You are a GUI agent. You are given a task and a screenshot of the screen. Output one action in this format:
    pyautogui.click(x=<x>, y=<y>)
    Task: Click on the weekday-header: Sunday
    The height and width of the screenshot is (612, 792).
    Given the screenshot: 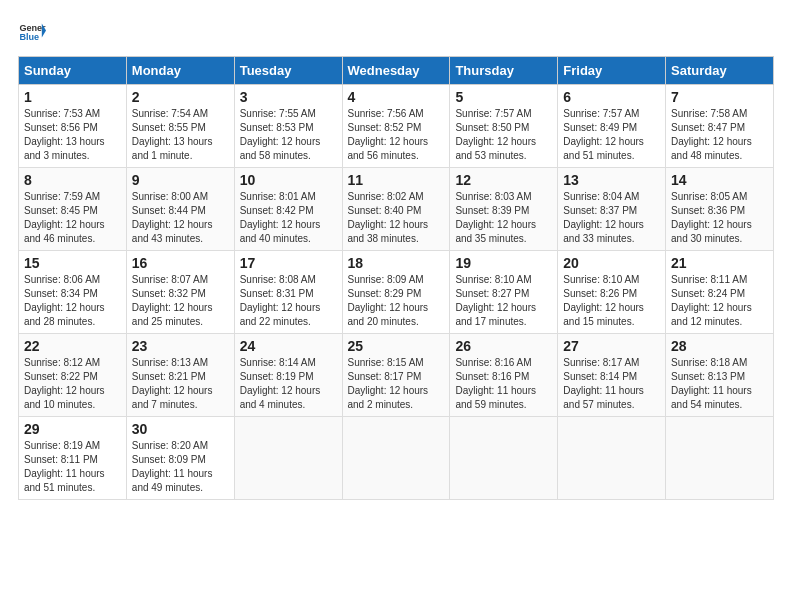 What is the action you would take?
    pyautogui.click(x=73, y=71)
    